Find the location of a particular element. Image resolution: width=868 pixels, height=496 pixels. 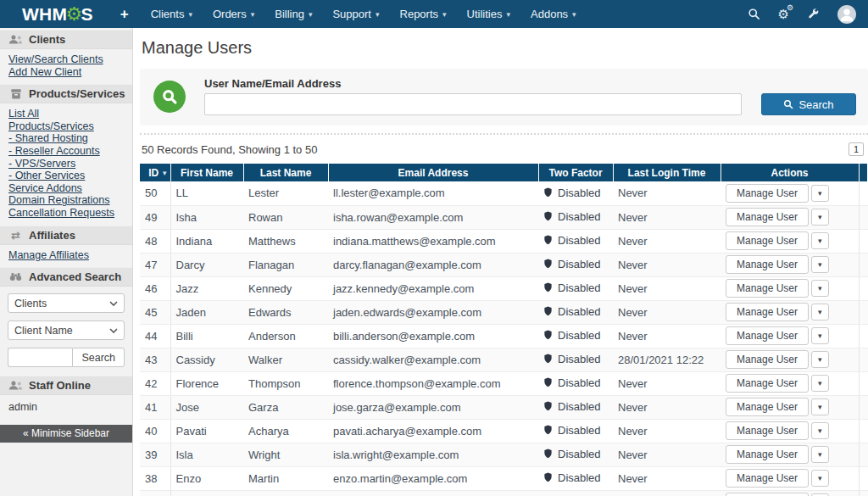

menu-support: Support ▾ is located at coordinates (356, 14).